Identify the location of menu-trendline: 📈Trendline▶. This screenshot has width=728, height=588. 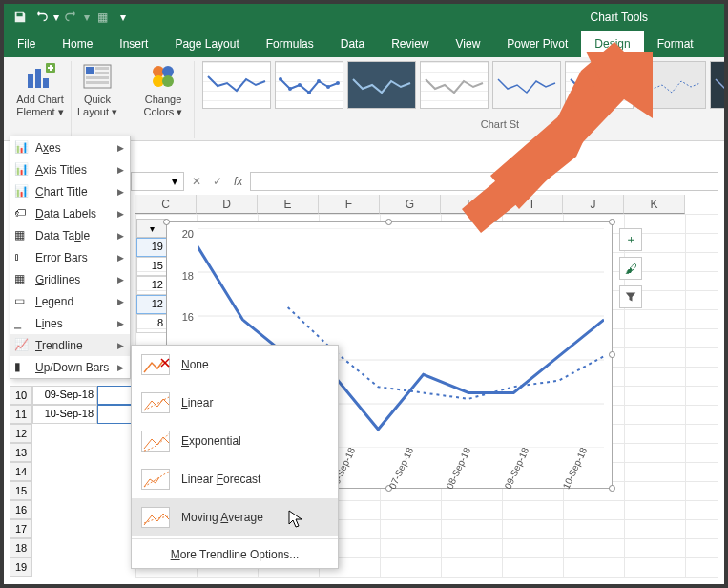
(71, 346).